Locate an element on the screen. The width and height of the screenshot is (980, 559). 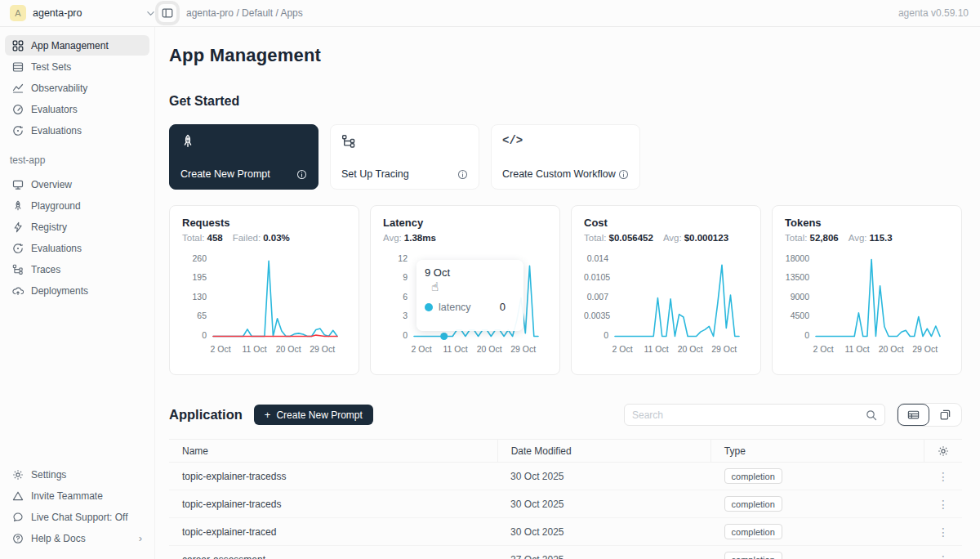
y-axis-labels: 1800013500900045000 is located at coordinates (800, 297).